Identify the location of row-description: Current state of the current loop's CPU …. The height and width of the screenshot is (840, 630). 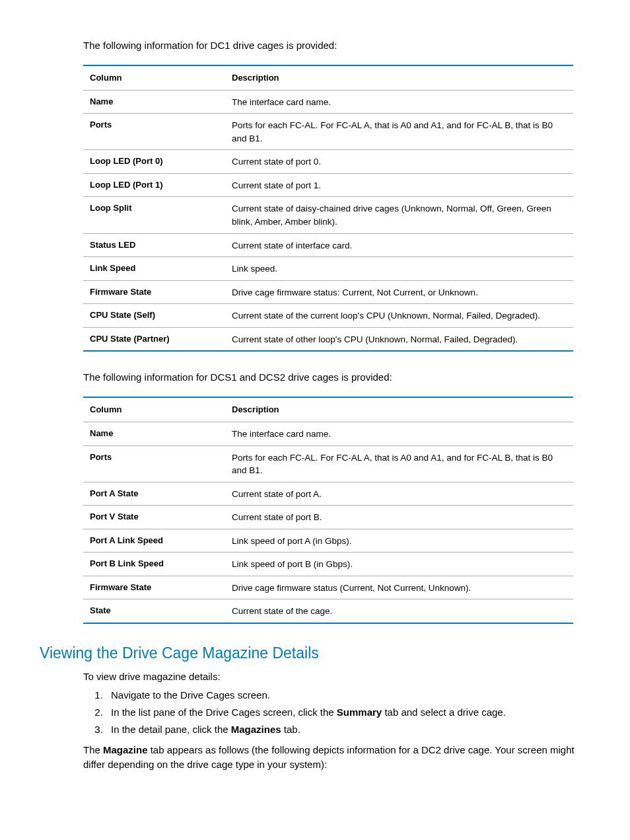
(399, 316).